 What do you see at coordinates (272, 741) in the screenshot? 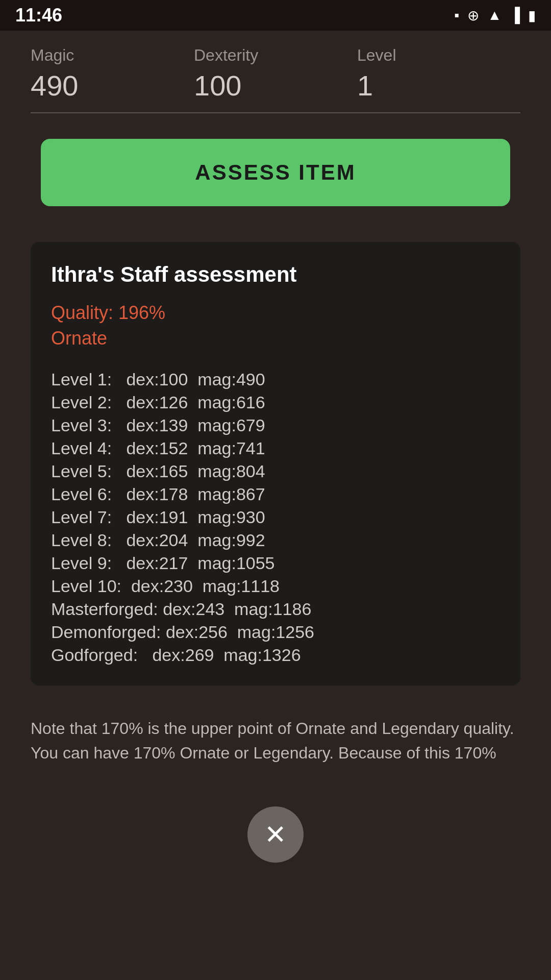
I see `bottom-note-text: Note that 170% is the upper point of Orn…` at bounding box center [272, 741].